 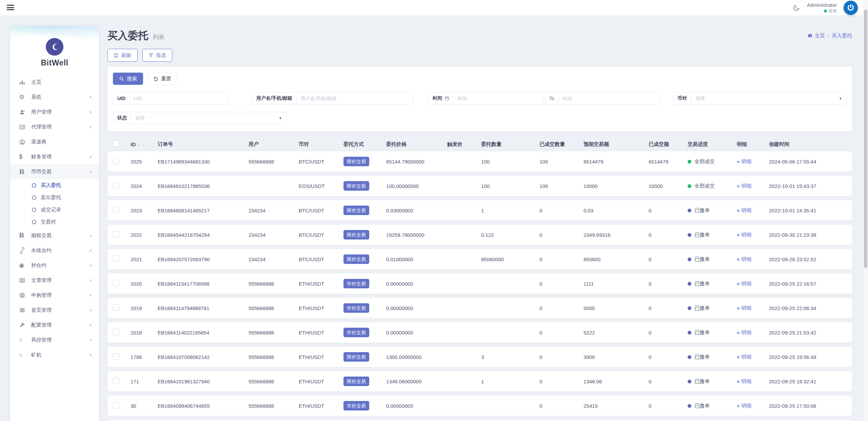 What do you see at coordinates (769, 98) in the screenshot?
I see `pair-select: 选择 ▼` at bounding box center [769, 98].